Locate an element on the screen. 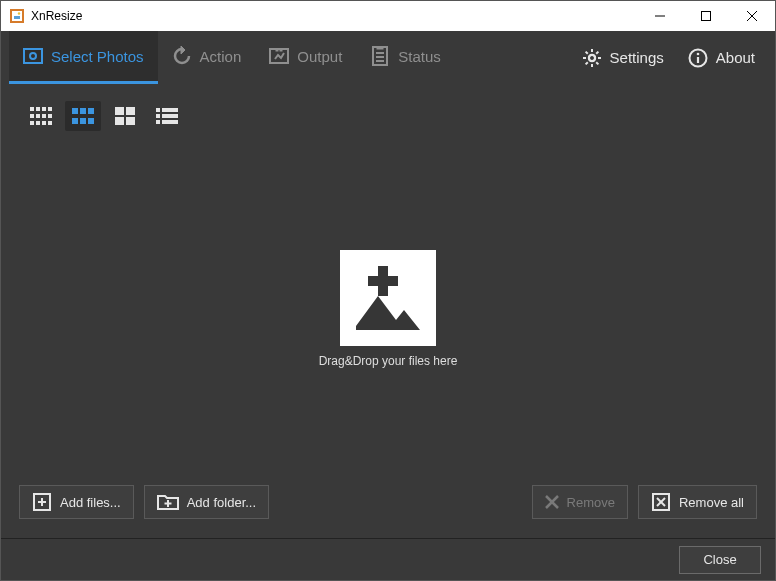 The image size is (776, 581). remove-icon is located at coordinates (552, 502).